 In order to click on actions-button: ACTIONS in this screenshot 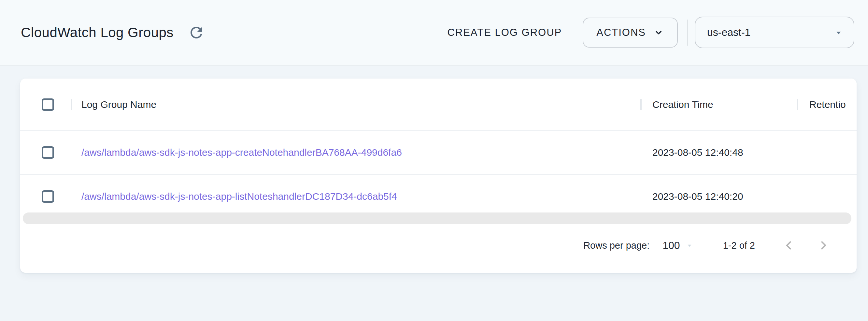, I will do `click(630, 32)`.